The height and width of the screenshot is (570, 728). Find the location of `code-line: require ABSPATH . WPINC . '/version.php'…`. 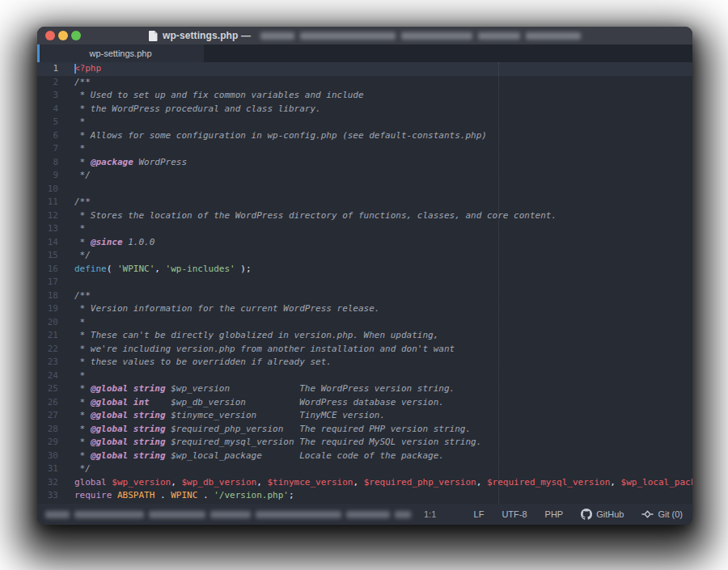

code-line: require ABSPATH . WPINC . '/version.php'… is located at coordinates (383, 496).